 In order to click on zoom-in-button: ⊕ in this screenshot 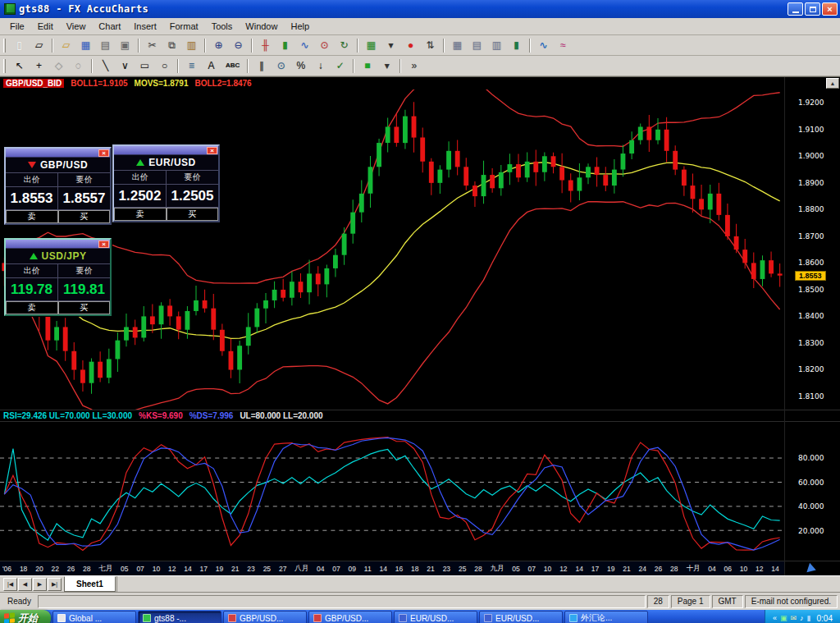, I will do `click(218, 46)`.